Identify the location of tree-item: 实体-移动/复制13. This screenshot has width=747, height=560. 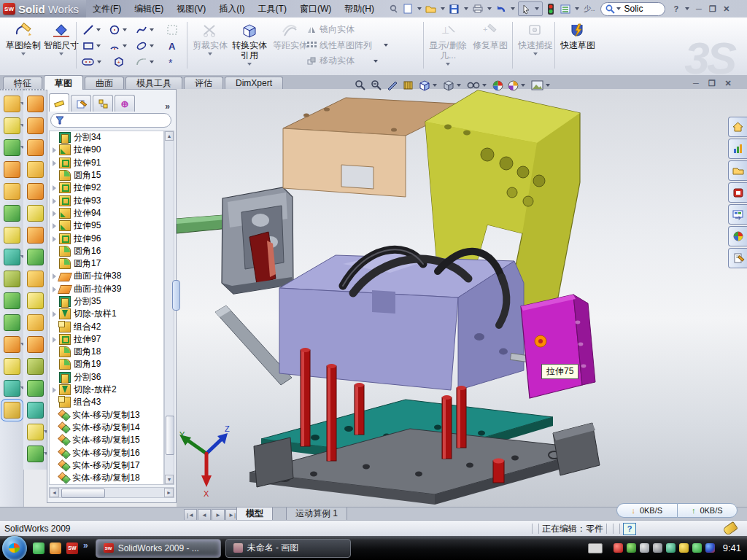
(107, 416).